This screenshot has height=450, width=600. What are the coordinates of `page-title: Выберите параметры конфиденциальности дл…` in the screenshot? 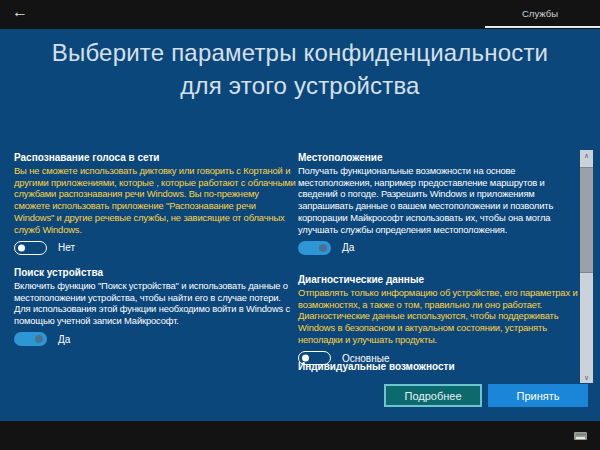 It's located at (300, 69).